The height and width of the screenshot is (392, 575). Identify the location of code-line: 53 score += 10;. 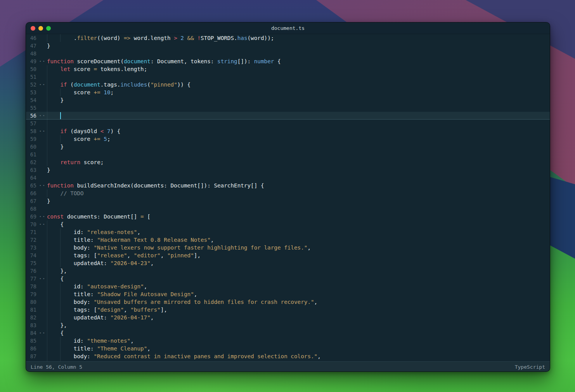
(288, 92).